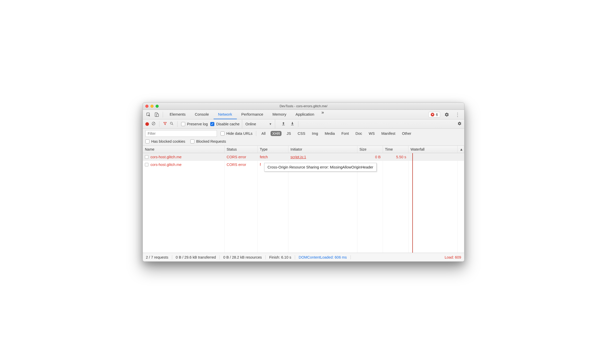 Image resolution: width=607 pixels, height=364 pixels. Describe the element at coordinates (388, 134) in the screenshot. I see `filter-type-manifest: Manifest` at that location.